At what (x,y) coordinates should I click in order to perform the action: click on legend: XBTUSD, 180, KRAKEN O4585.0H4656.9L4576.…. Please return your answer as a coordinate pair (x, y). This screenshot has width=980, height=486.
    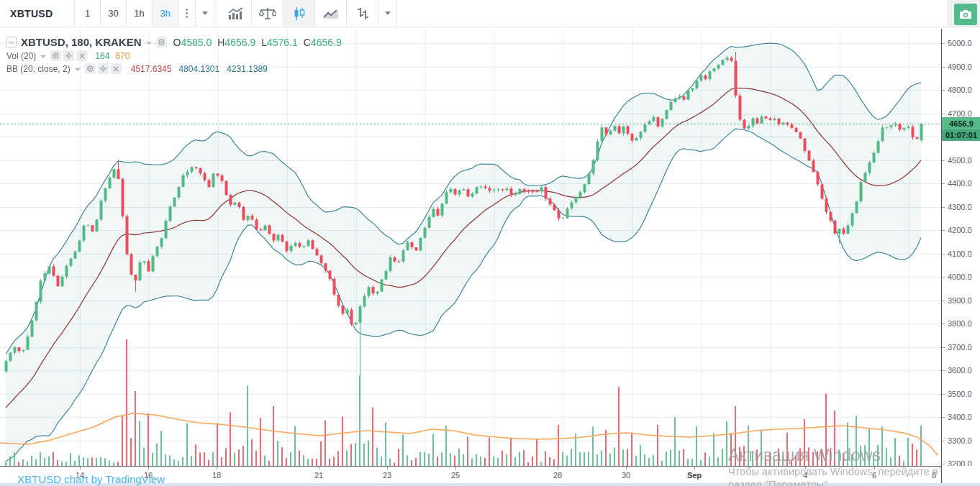
    Looking at the image, I should click on (177, 56).